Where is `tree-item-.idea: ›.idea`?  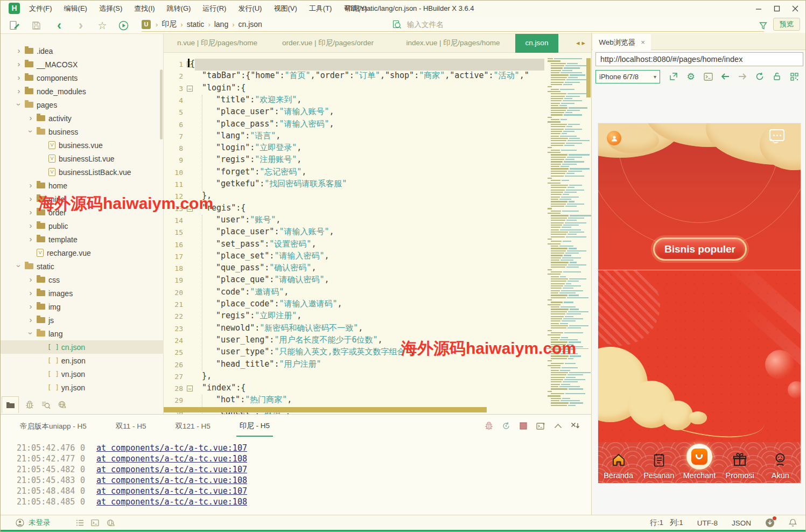
tree-item-.idea: ›.idea is located at coordinates (82, 51).